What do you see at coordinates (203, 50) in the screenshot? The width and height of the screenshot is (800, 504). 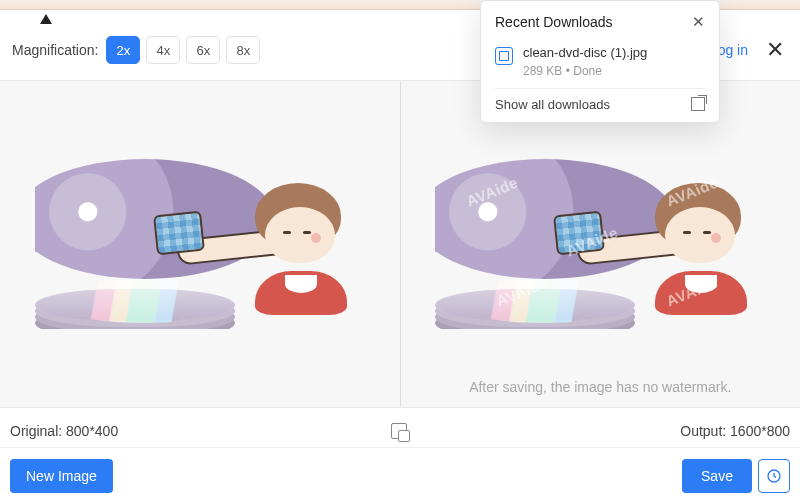 I see `magnification-6x-button: 6x` at bounding box center [203, 50].